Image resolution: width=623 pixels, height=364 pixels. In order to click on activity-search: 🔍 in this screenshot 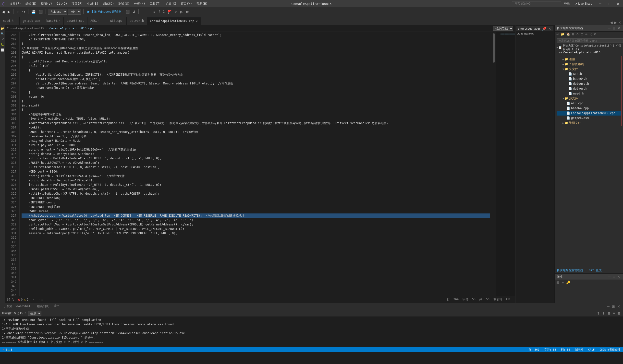, I will do `click(2, 34)`.